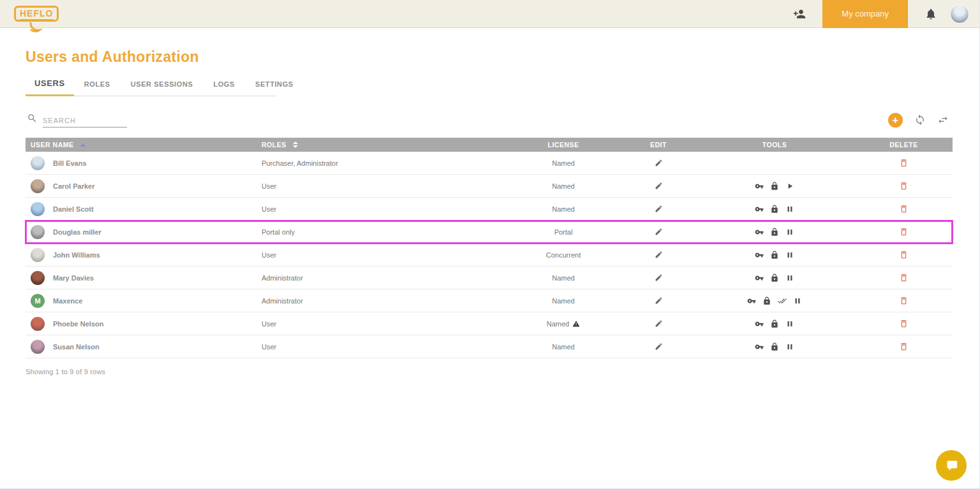 This screenshot has width=980, height=489. I want to click on my-company-button: My company, so click(865, 14).